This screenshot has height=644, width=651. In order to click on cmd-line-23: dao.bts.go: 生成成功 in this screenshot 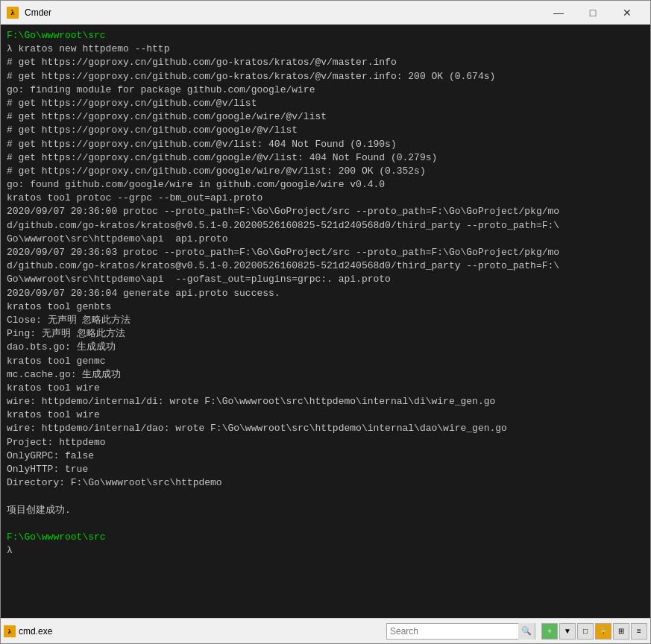, I will do `click(61, 347)`.